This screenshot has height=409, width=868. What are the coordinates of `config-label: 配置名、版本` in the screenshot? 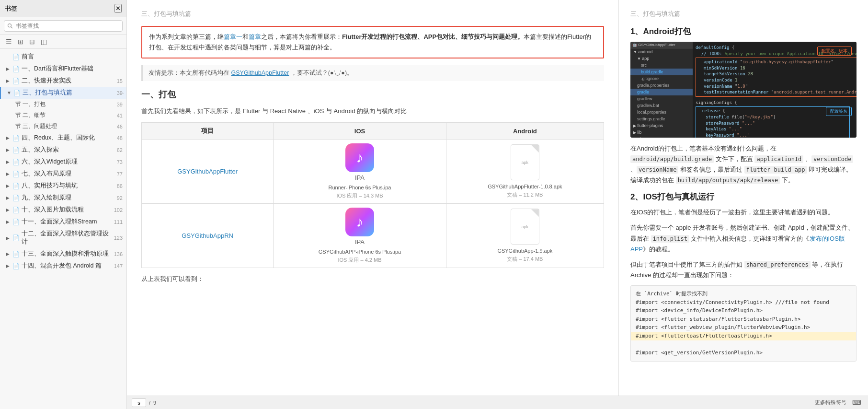 It's located at (834, 51).